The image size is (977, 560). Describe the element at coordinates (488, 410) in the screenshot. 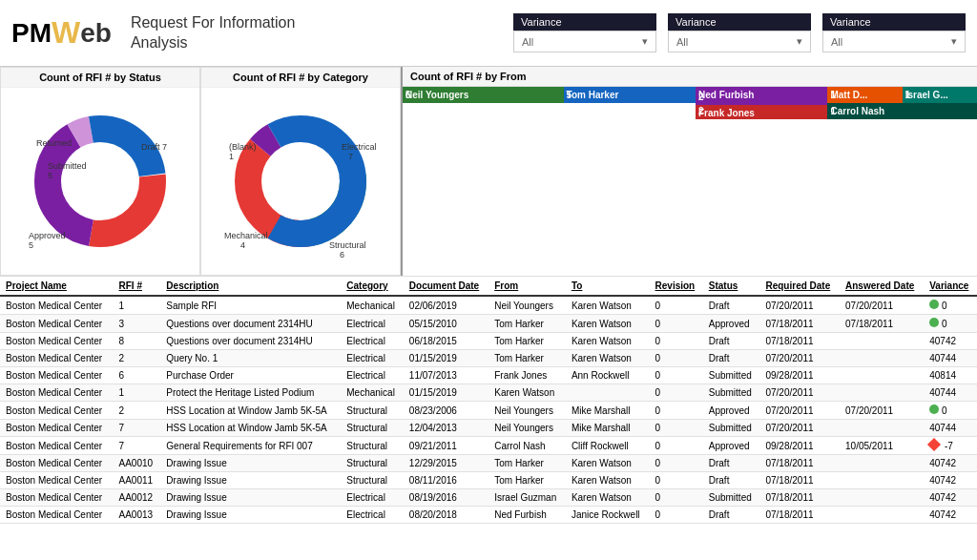

I see `table-row: Boston Medical Center2HSS Location at Wi…` at that location.